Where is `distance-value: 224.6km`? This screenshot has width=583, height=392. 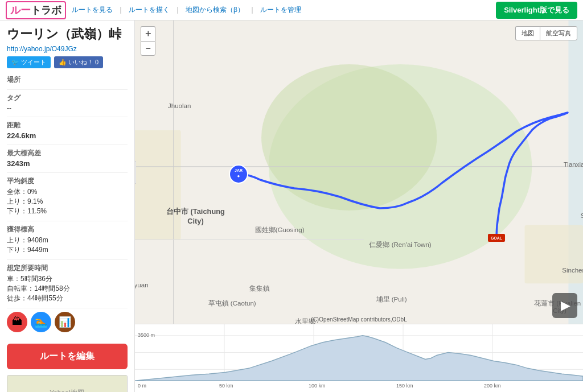
distance-value: 224.6km is located at coordinates (67, 135).